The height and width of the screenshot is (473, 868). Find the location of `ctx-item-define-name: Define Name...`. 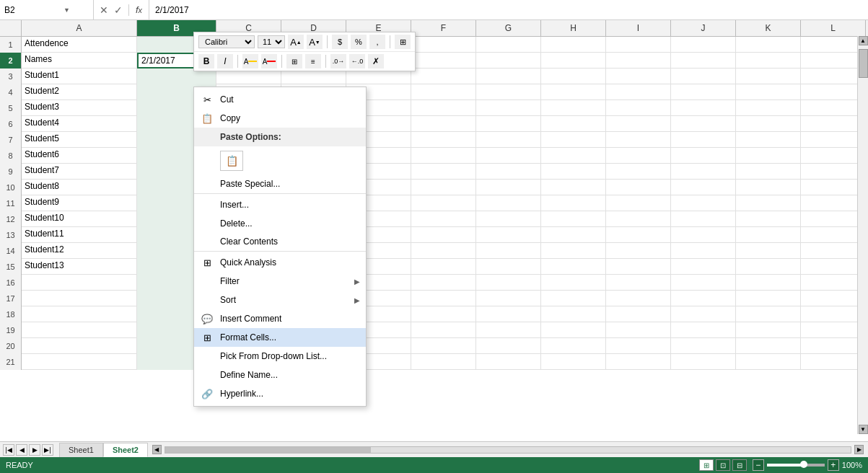

ctx-item-define-name: Define Name... is located at coordinates (280, 375).